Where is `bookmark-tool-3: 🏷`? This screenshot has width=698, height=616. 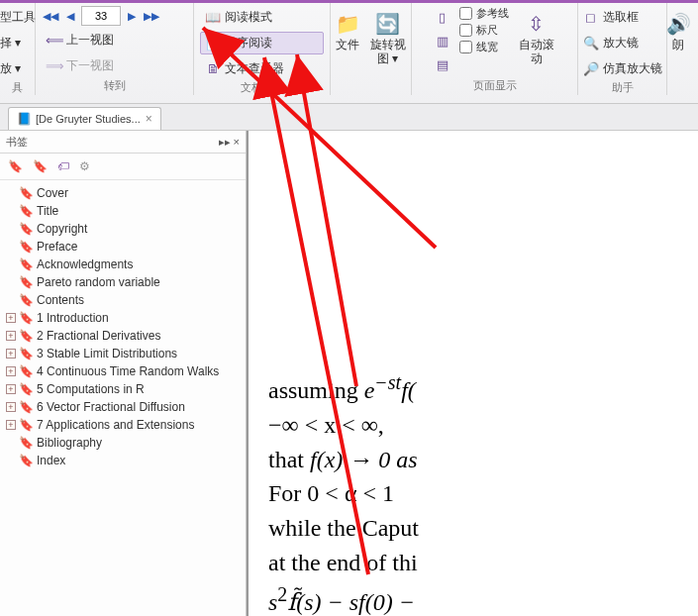 bookmark-tool-3: 🏷 is located at coordinates (63, 166).